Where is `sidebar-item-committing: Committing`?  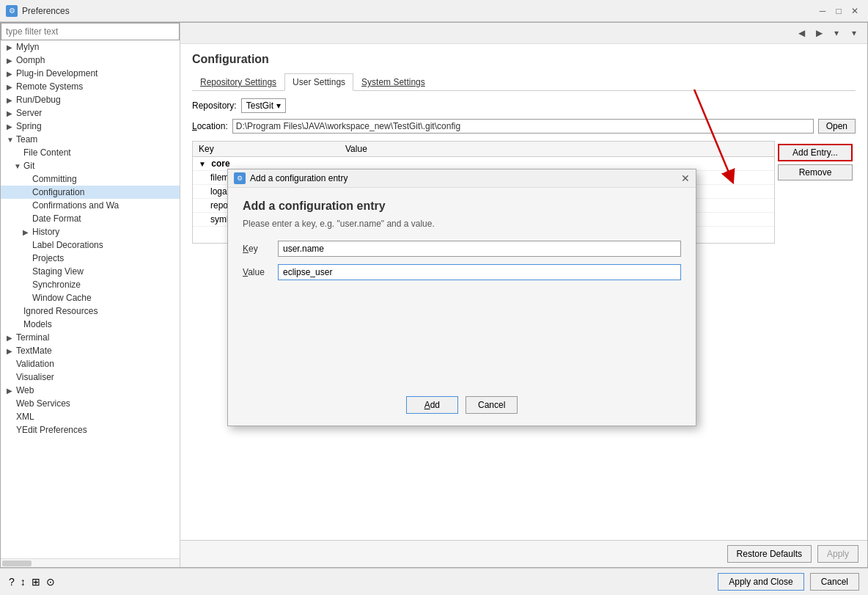
sidebar-item-committing: Committing is located at coordinates (90, 179).